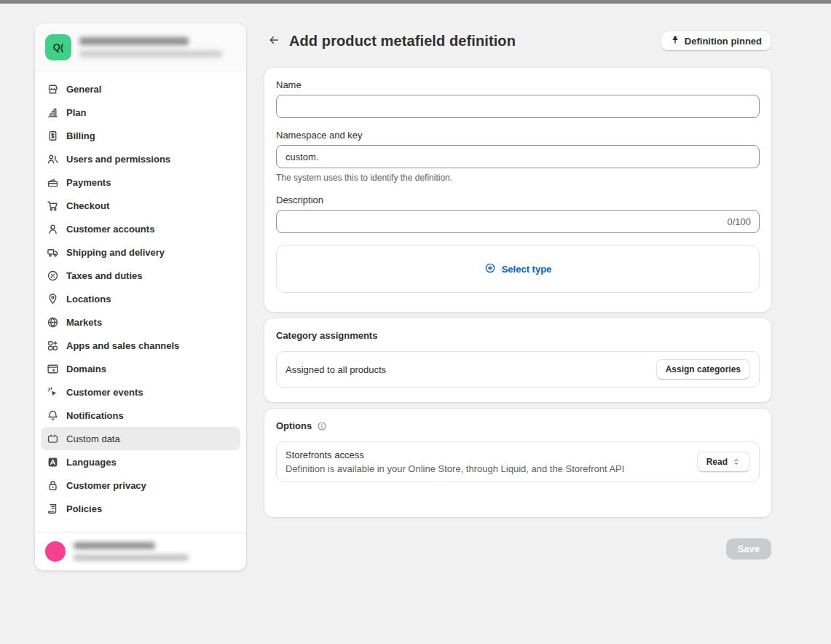 This screenshot has height=644, width=831. I want to click on sidebar-item-locations: Locations, so click(141, 299).